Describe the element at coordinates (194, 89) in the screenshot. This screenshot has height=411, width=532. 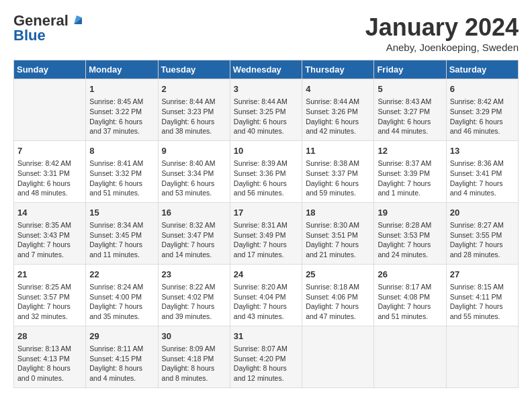
I see `day-number: 2` at that location.